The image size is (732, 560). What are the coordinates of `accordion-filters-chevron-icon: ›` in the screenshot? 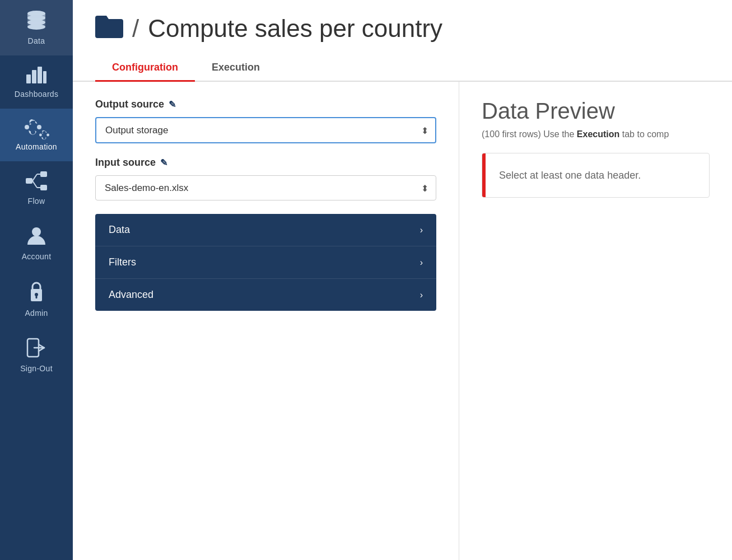 It's located at (421, 263).